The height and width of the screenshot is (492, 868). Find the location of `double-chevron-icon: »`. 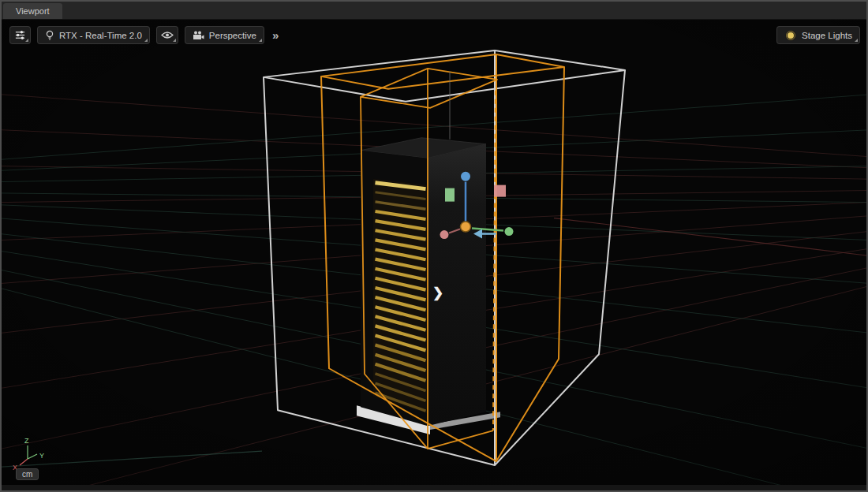

double-chevron-icon: » is located at coordinates (275, 35).